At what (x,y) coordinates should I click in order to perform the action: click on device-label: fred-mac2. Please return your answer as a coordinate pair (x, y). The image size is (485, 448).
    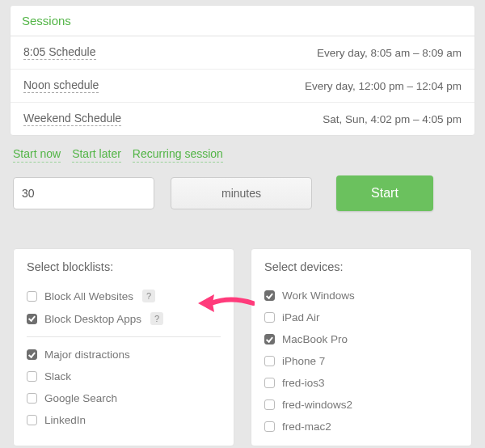
    Looking at the image, I should click on (307, 427).